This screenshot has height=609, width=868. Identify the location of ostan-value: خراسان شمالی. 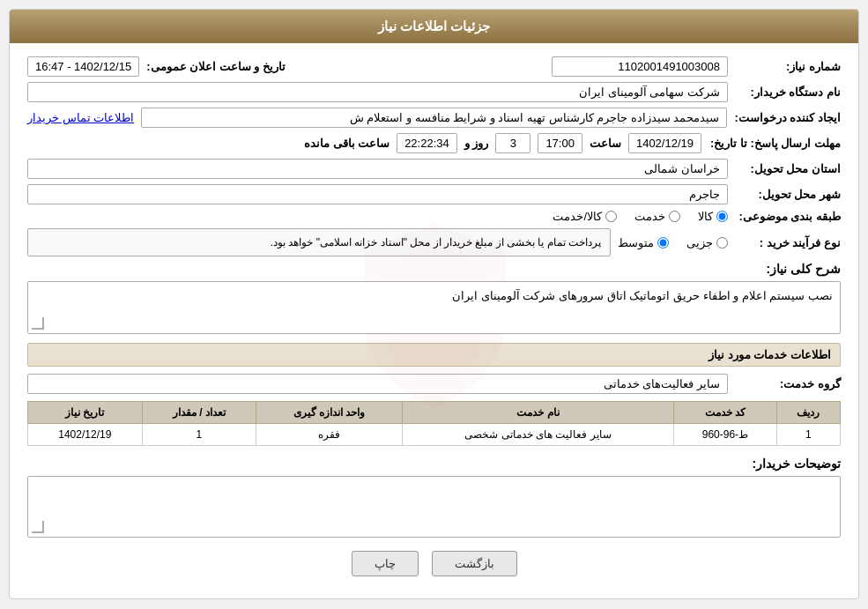
(377, 169).